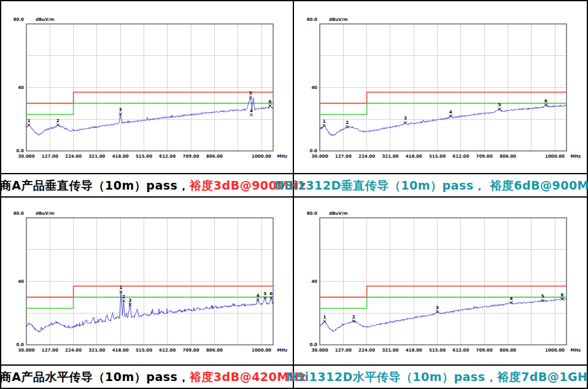  I want to click on caption-segment: NSi1312D垂直传导（10m）pass， 裕度6dB@900MHz, so click(431, 185).